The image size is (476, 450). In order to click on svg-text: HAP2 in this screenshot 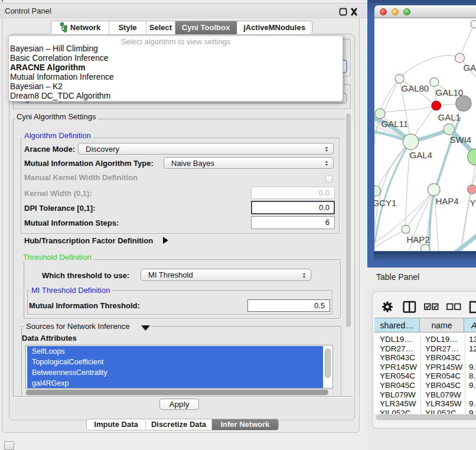, I will do `click(418, 240)`.